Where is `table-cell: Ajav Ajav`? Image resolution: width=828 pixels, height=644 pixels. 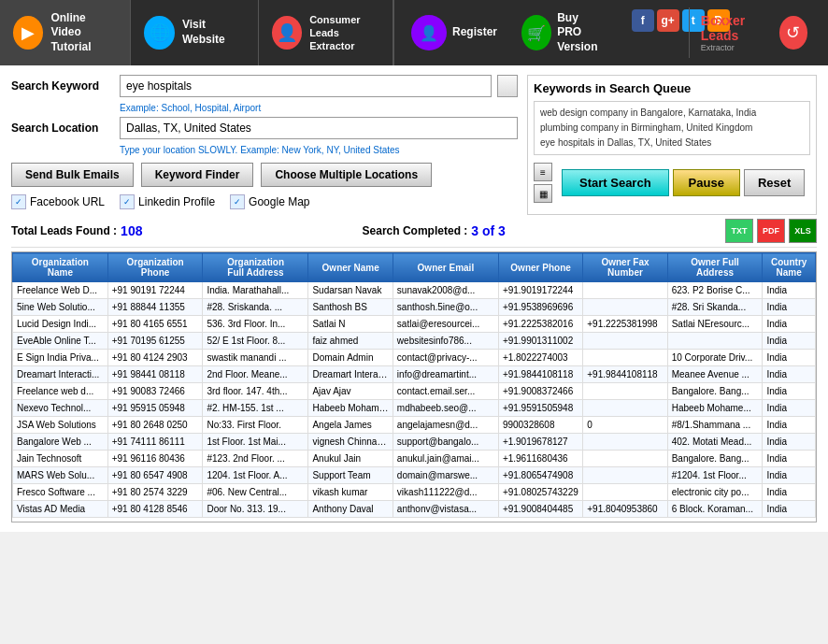
table-cell: Ajav Ajav is located at coordinates (350, 392).